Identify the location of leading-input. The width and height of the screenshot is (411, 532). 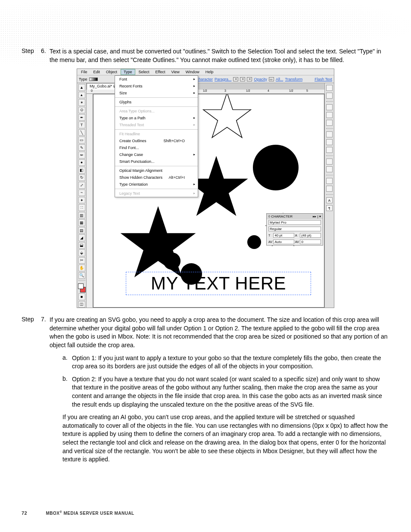
(310, 235).